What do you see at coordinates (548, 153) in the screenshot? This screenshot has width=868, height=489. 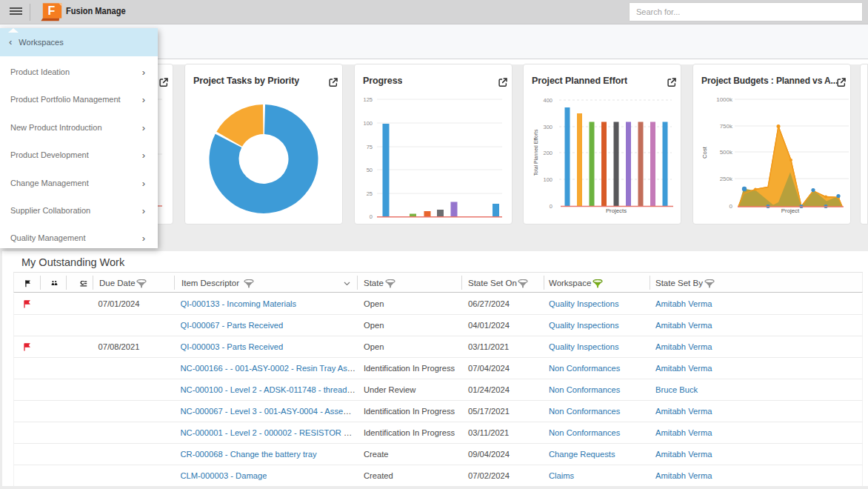 I see `svg-text: 200` at bounding box center [548, 153].